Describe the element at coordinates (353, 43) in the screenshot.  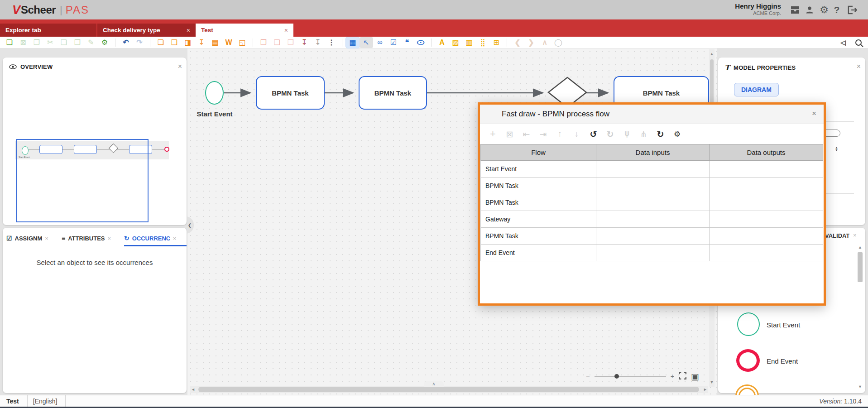
I see `grid-view-icon: ▦` at that location.